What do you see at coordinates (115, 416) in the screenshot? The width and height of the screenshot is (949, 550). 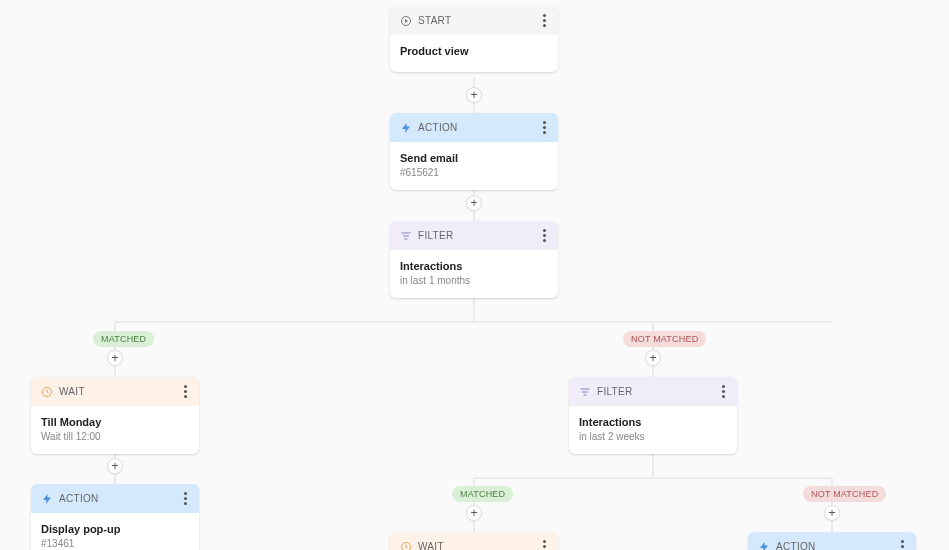 I see `node-wait-monday: WAIT Till Monday Wait till 12:00` at bounding box center [115, 416].